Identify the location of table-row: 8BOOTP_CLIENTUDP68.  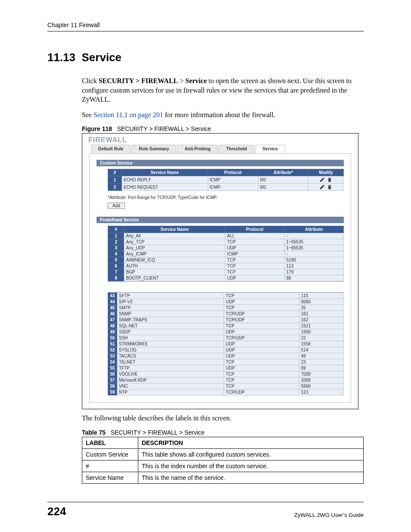
(226, 278).